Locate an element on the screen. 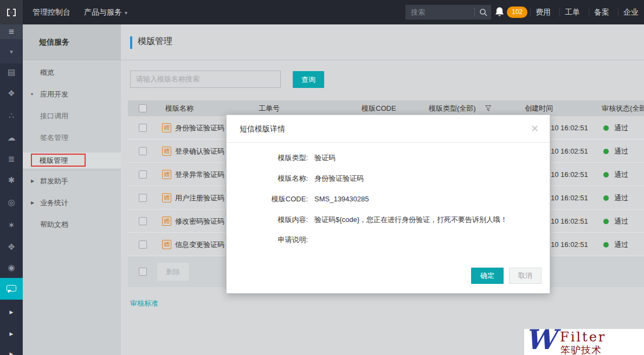 The height and width of the screenshot is (355, 644). template-search-placeholder: 请输入模版名称搜索 is located at coordinates (168, 79).